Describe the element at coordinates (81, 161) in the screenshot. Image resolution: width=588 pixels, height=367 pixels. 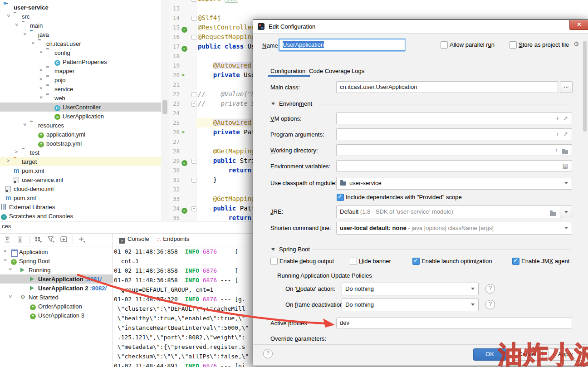
I see `tree-row: >target` at that location.